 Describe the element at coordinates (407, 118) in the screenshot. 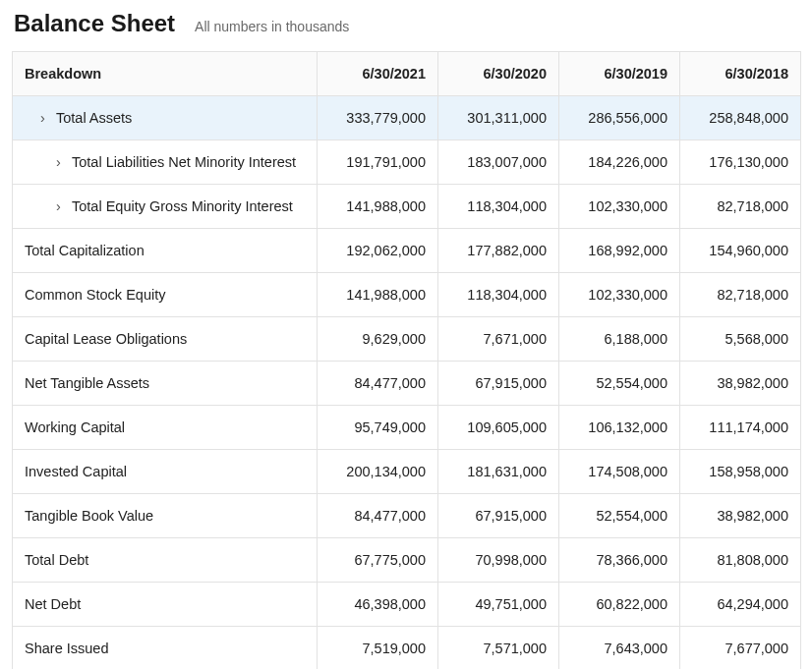

I see `table-row: ›Total Assets333,779,000301,311,000286,5…` at that location.